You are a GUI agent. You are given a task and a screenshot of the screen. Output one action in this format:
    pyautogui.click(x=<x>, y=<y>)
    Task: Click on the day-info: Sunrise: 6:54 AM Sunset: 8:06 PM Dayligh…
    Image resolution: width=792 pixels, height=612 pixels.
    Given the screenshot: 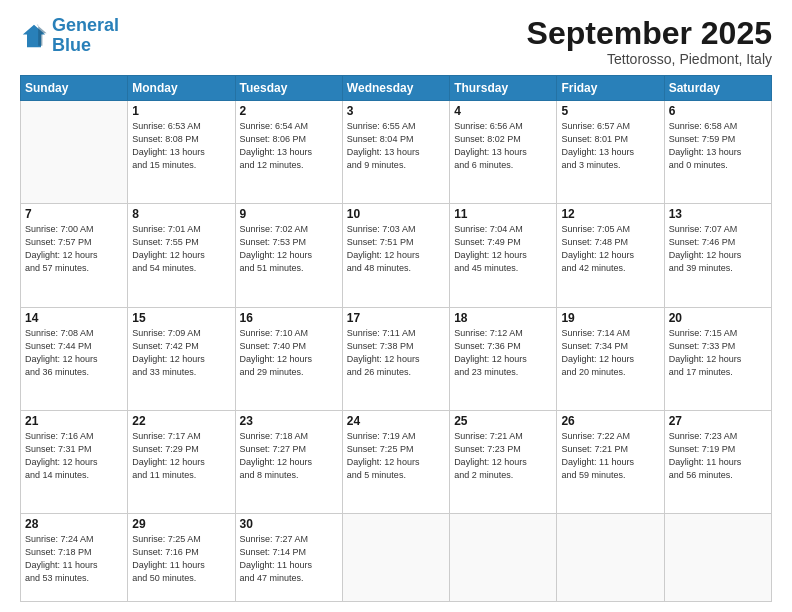 What is the action you would take?
    pyautogui.click(x=289, y=146)
    